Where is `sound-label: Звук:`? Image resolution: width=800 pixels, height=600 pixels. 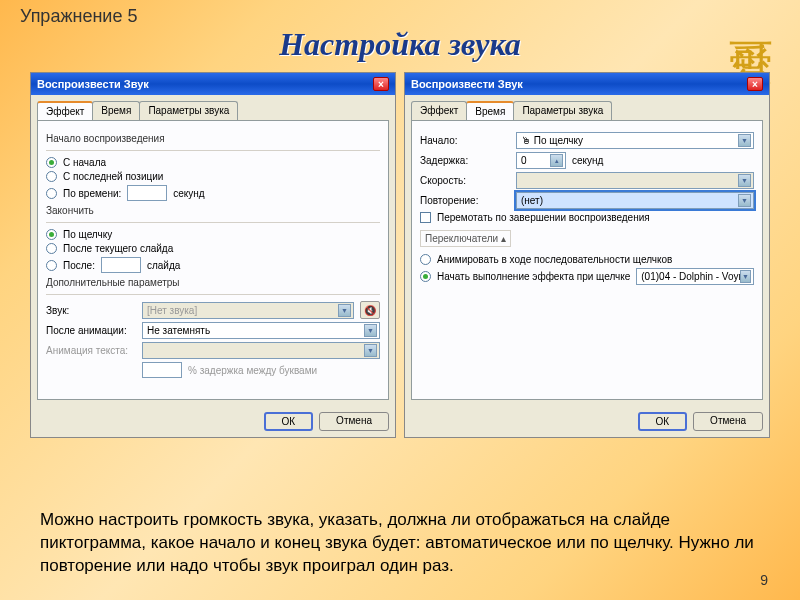
sound-label: Звук: is located at coordinates (91, 310).